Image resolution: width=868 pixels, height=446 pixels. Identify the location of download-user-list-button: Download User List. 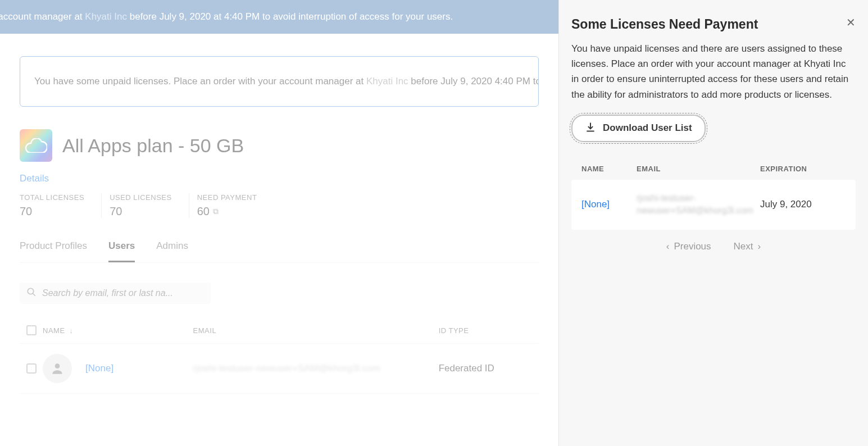
(638, 128).